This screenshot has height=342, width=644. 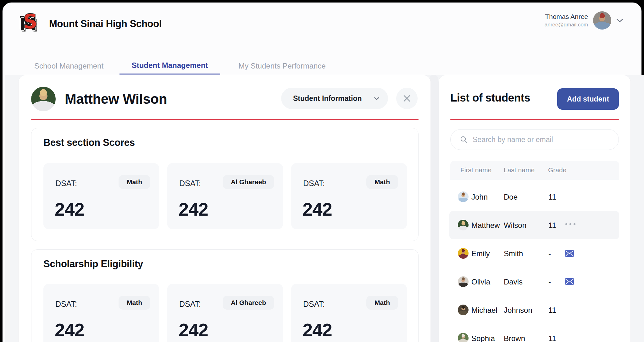 I want to click on section-title: Best section Scores, so click(x=89, y=143).